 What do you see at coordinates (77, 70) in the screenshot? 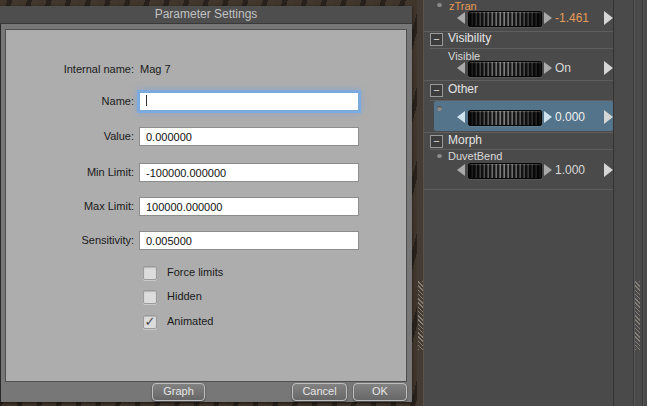
I see `internal-name-label: Internal name:` at bounding box center [77, 70].